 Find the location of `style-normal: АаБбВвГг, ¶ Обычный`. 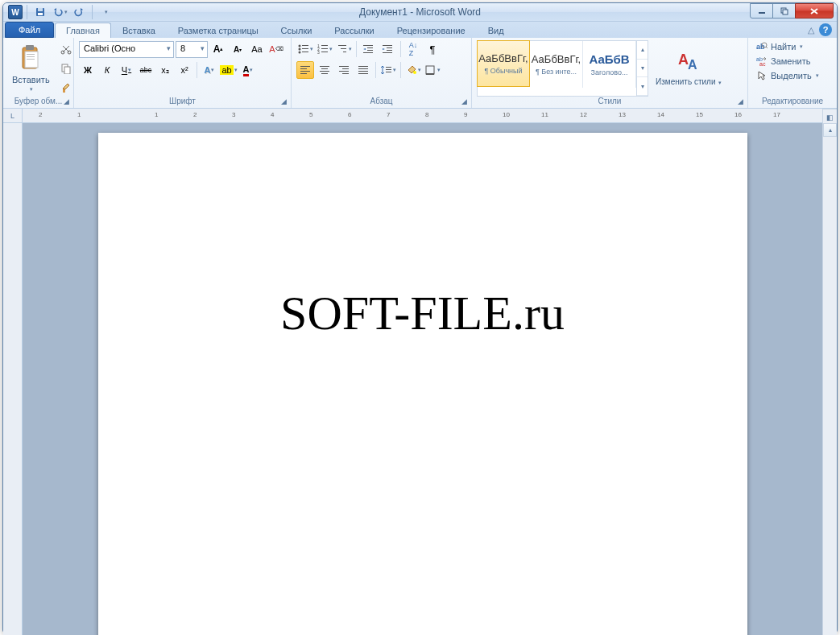

style-normal: АаБбВвГг, ¶ Обычный is located at coordinates (503, 64).